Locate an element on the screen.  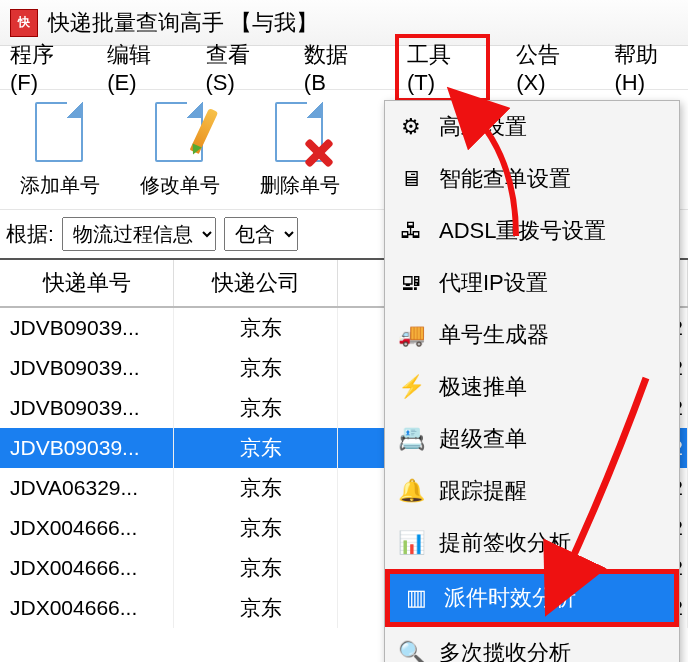
menu-tools: 工具(T) is located at coordinates (442, 68).